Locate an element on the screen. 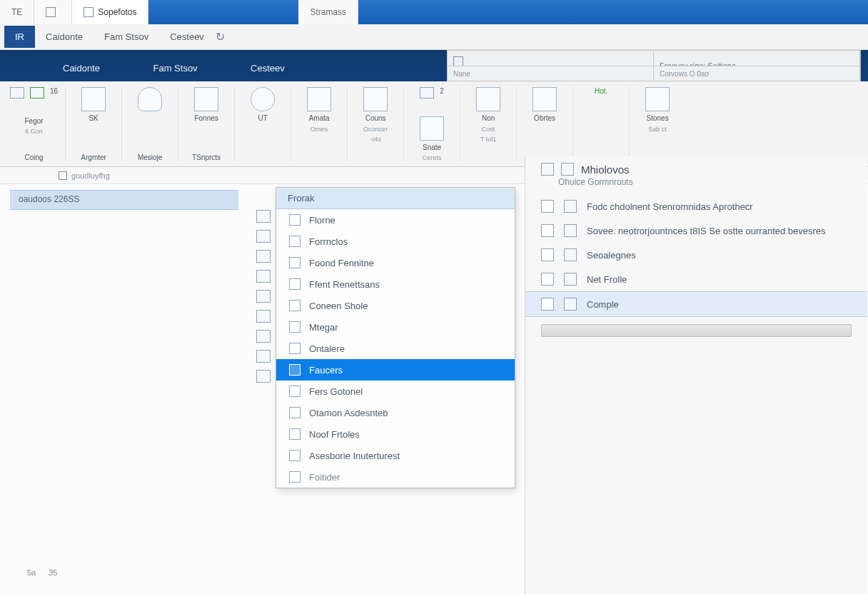 The width and height of the screenshot is (868, 594). ribbon-tab-0: Caidonte is located at coordinates (81, 69).